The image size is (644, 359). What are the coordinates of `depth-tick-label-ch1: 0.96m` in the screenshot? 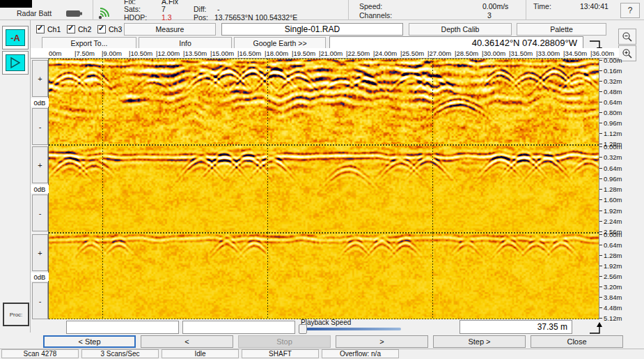 It's located at (613, 123).